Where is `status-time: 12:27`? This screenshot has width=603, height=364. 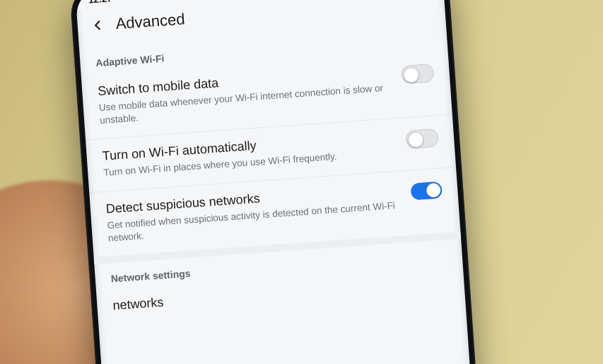 status-time: 12:27 is located at coordinates (100, 3).